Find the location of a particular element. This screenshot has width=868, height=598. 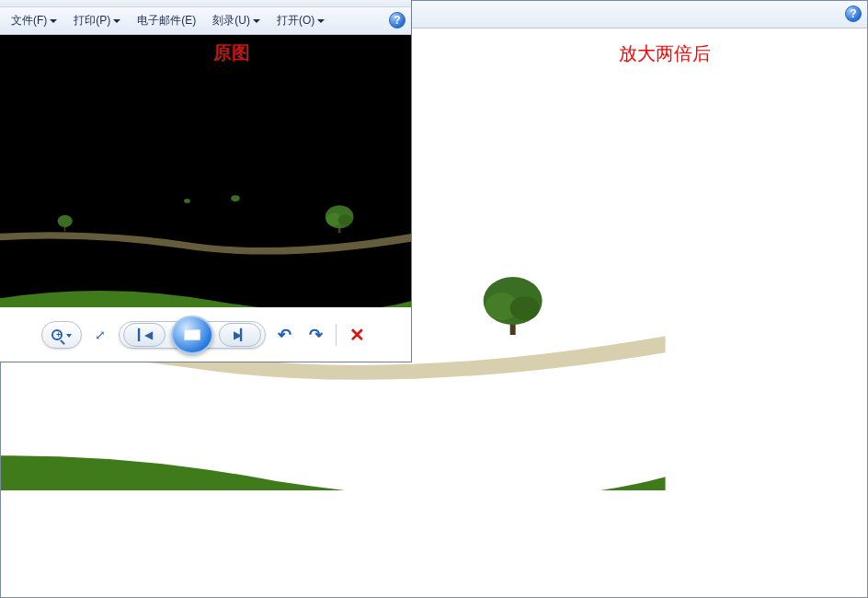

menu-burn: 刻录(U) is located at coordinates (236, 20).